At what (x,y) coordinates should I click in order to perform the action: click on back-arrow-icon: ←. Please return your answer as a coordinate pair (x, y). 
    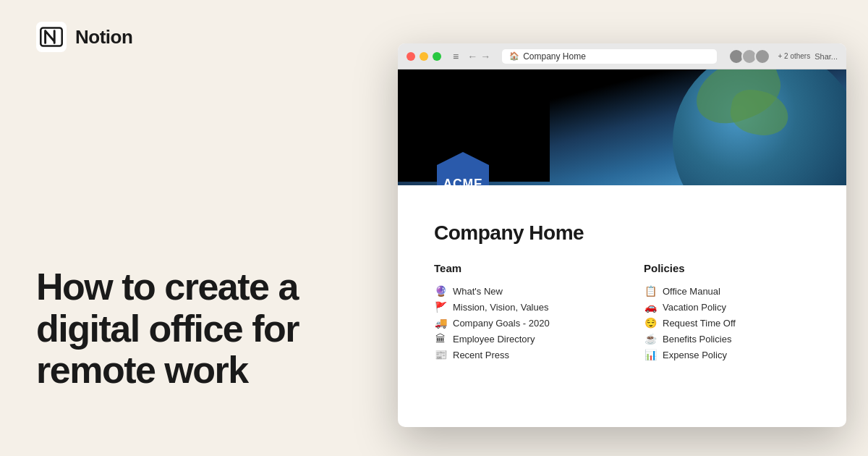
    Looking at the image, I should click on (472, 56).